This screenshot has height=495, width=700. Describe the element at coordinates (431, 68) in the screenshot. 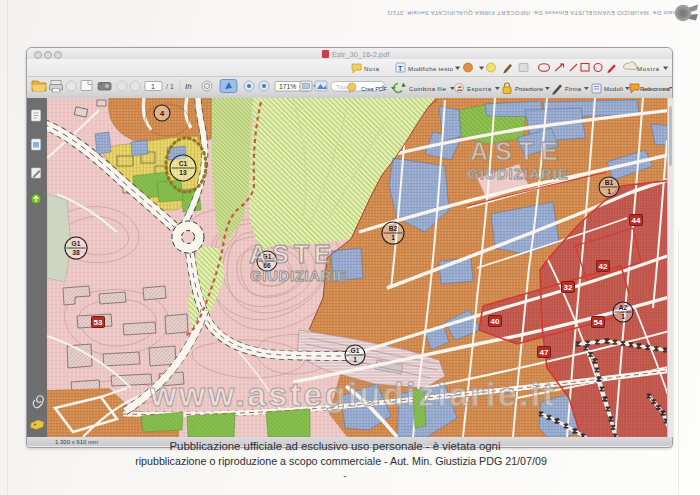

I see `svg-text: Modifiche testo` at that location.